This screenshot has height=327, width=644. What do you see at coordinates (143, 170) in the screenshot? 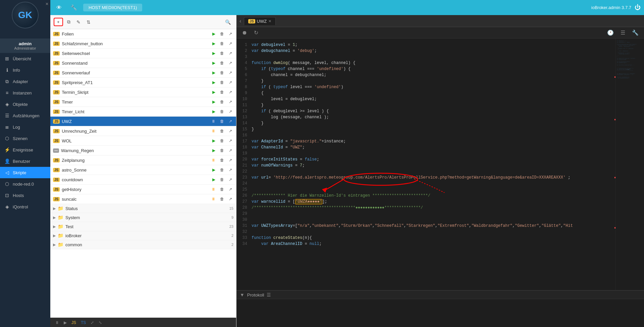
I see `list-item: JS astro_Sonne ▶ 🗑 ↗` at bounding box center [143, 170].